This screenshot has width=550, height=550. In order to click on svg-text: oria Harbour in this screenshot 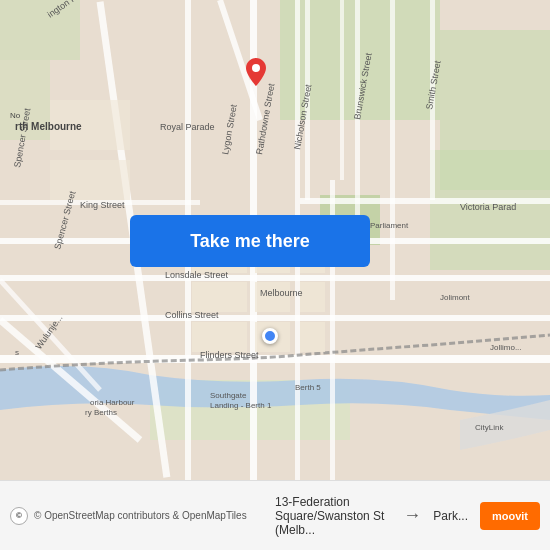, I will do `click(112, 402)`.